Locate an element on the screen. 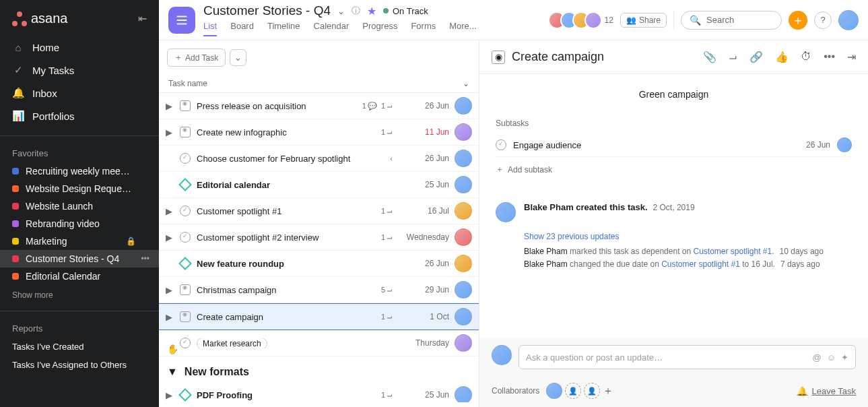  project-title: Customer Stories - Q4 is located at coordinates (267, 11).